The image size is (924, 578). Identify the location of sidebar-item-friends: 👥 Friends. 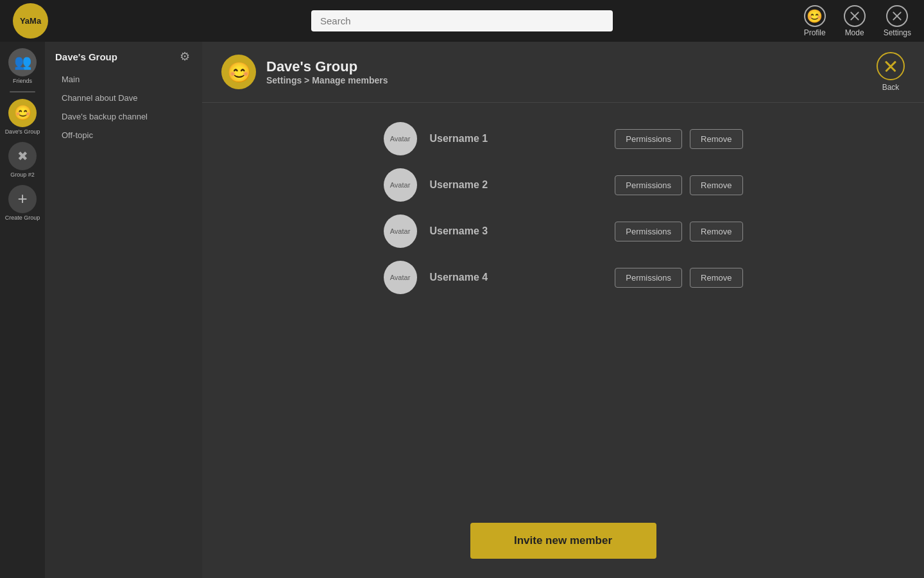
(22, 67).